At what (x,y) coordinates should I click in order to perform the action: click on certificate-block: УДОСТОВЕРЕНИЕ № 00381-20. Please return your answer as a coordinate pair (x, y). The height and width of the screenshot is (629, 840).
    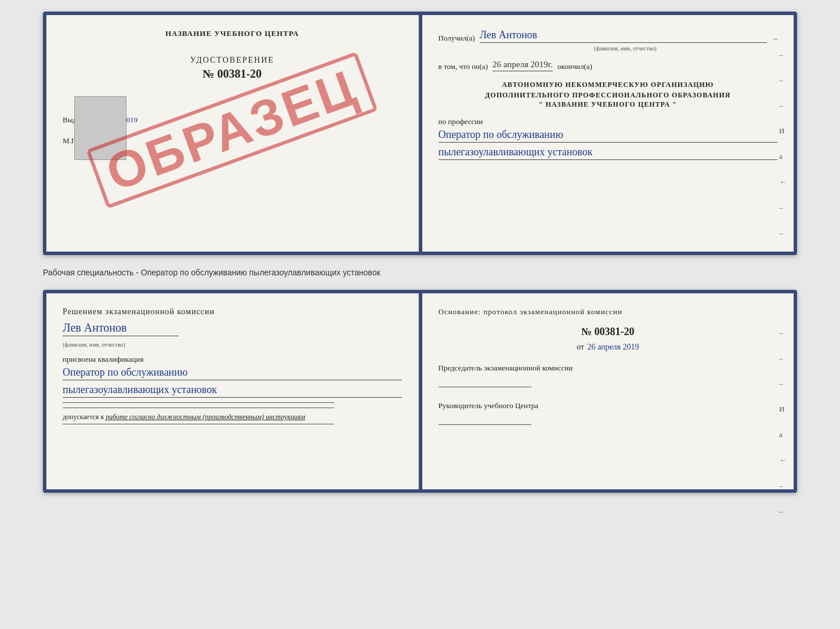
    Looking at the image, I should click on (232, 68).